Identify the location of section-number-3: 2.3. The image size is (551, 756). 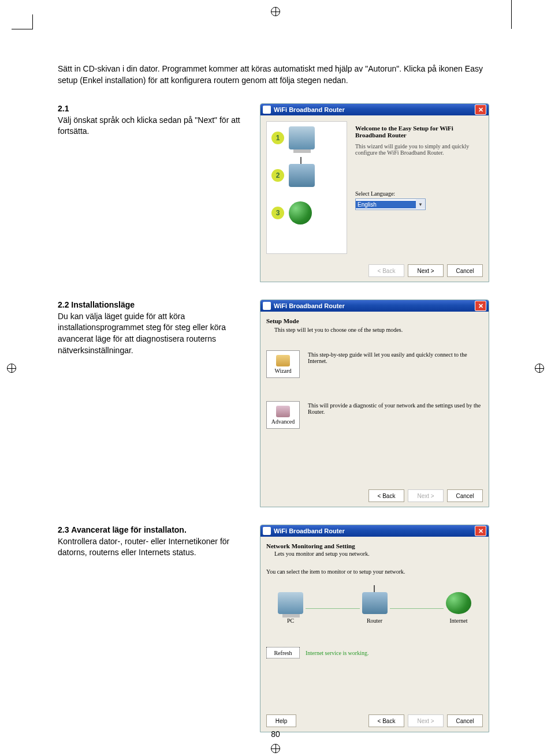
(64, 530).